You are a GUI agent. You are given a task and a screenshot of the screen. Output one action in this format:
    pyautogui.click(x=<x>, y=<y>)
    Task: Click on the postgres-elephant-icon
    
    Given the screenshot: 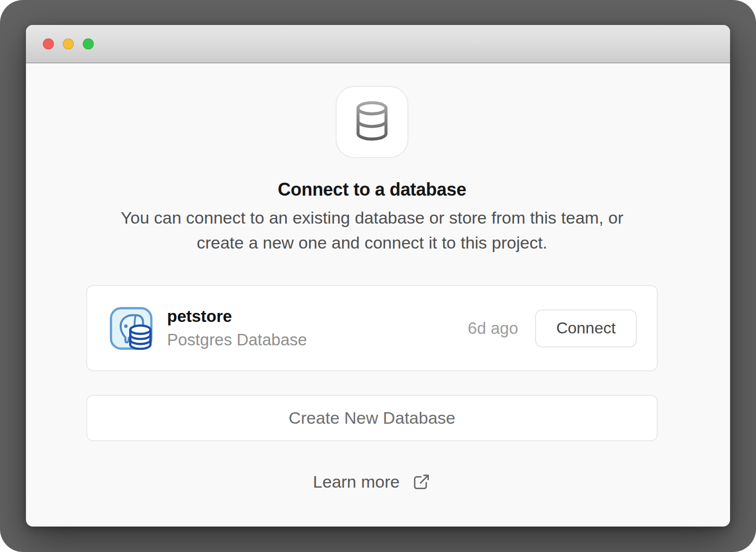 What is the action you would take?
    pyautogui.click(x=131, y=328)
    